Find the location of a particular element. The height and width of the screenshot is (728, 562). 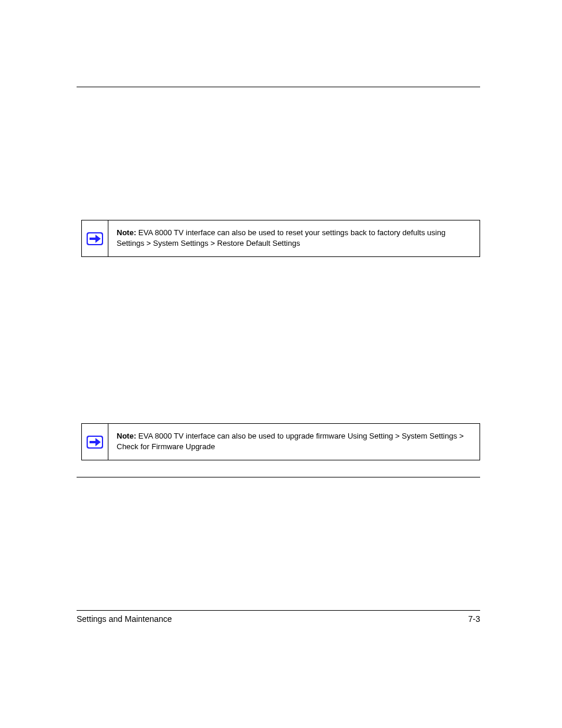

page-footer: Settings and Maintenance 7-3 is located at coordinates (278, 617).